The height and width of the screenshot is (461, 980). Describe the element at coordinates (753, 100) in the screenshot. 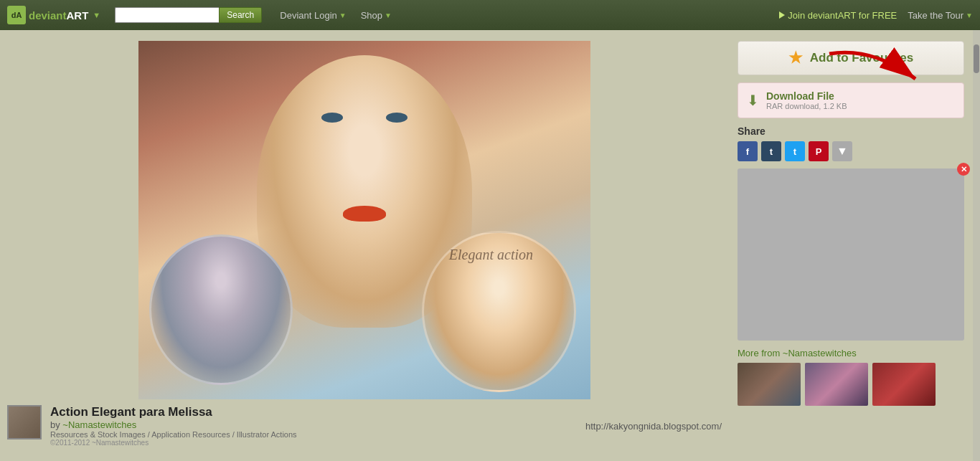

I see `download-icon: ⬇` at that location.